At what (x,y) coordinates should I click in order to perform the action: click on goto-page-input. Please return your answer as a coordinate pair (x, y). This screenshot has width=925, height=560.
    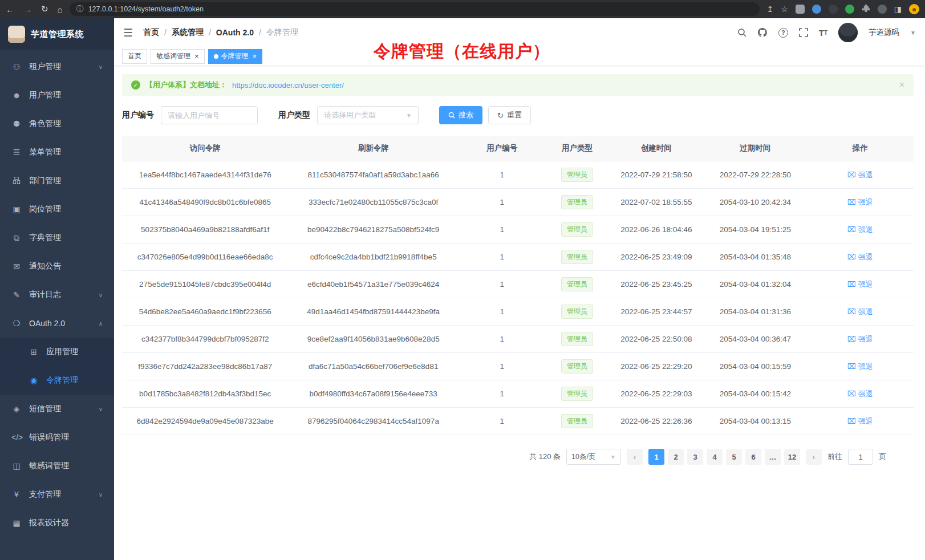
    Looking at the image, I should click on (861, 457).